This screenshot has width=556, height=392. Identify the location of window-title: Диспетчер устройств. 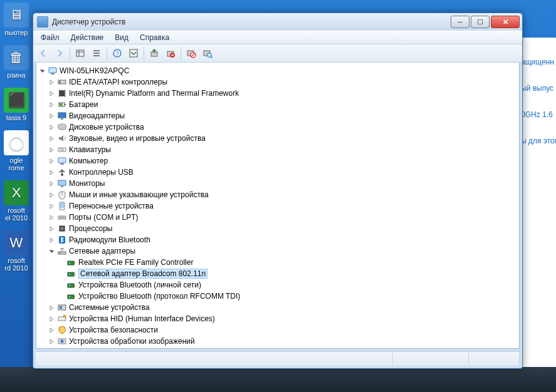
(251, 22).